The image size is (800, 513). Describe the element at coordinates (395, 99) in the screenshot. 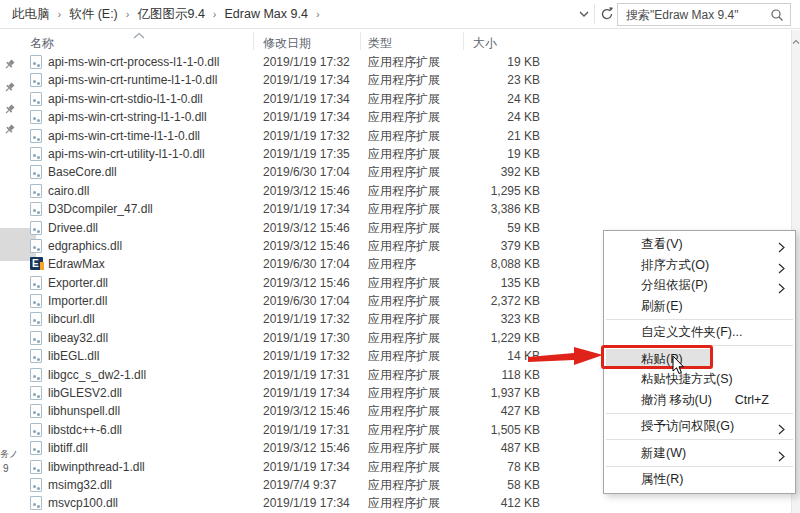

I see `file-row: api-ms-win-crt-stdio-l1-1-0.dll 2019/1/1…` at that location.